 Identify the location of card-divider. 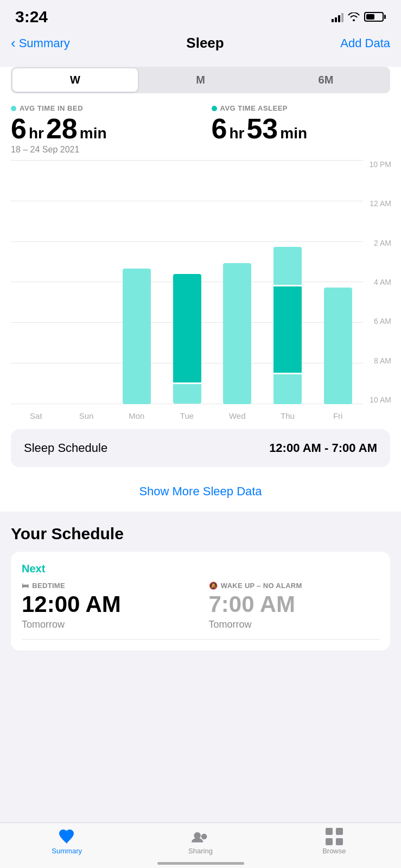
(201, 639).